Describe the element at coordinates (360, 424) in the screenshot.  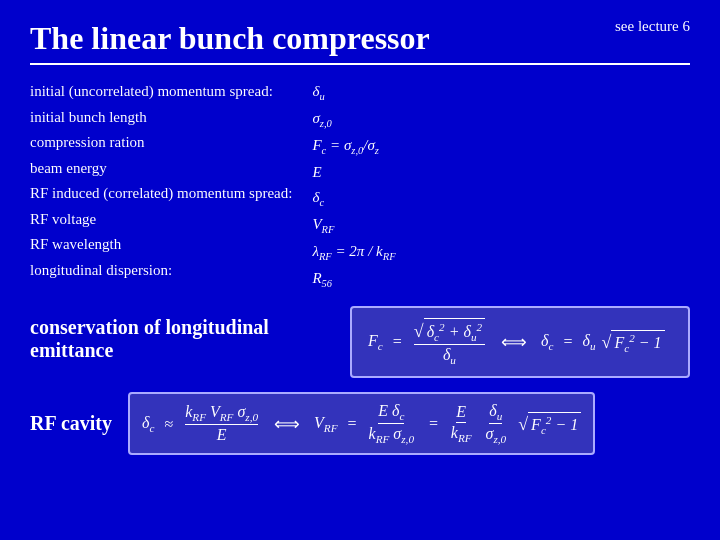
I see `rf-cavity-section: RF cavity δc ≈ kRF VRF σz,0 E ⟺ VRF =` at that location.